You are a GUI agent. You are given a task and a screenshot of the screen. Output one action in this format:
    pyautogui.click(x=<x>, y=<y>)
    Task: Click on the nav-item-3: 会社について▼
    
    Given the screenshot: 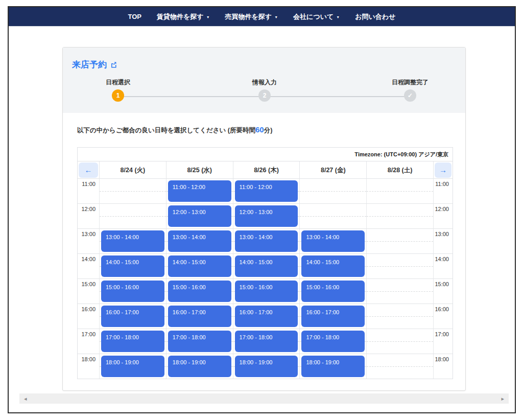 What is the action you would take?
    pyautogui.click(x=317, y=17)
    